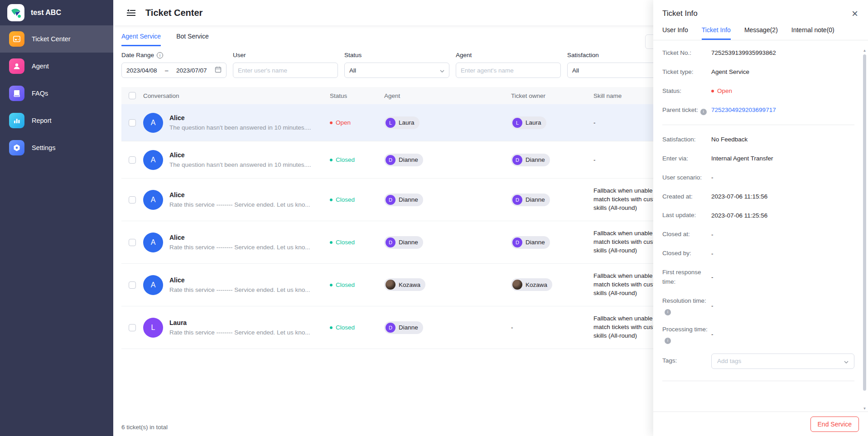 The height and width of the screenshot is (436, 868). Describe the element at coordinates (529, 123) in the screenshot. I see `owner-chip: LLaura` at that location.